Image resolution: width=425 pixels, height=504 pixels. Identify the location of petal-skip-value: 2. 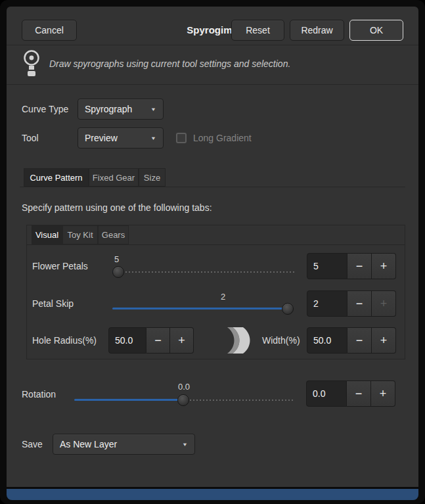
(327, 304).